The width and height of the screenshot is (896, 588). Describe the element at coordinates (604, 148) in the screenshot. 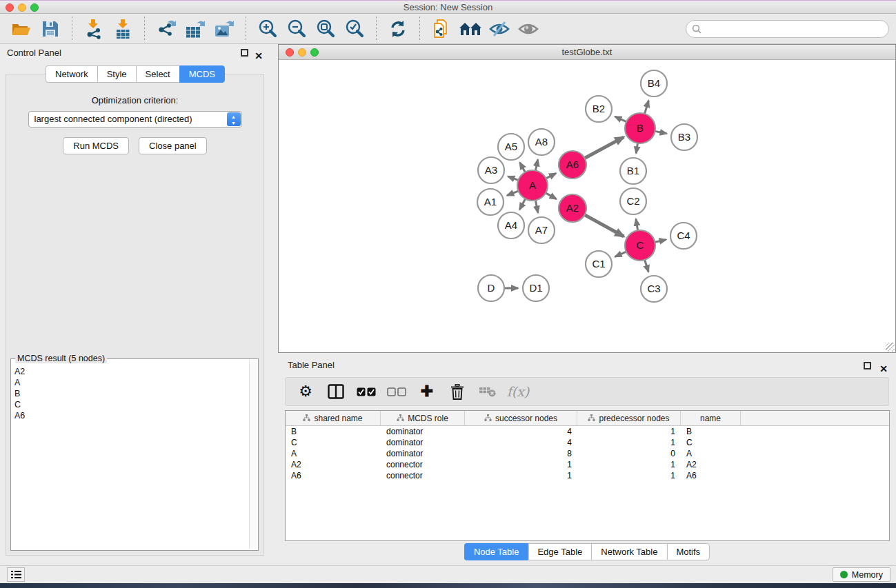

I see `edge-A6-B` at that location.